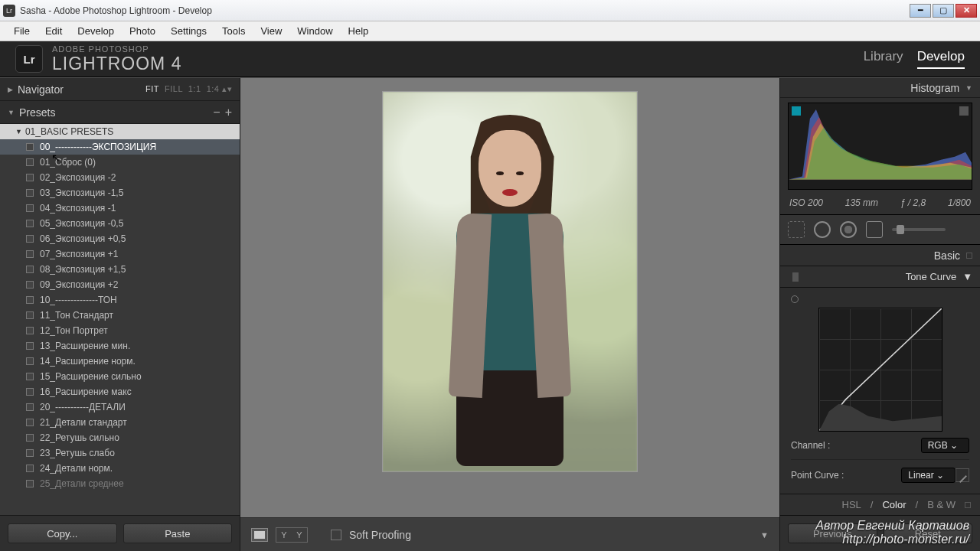  Describe the element at coordinates (880, 204) in the screenshot. I see `exif-summary: ISO 200 135 mm ƒ / 2,8 1/800` at that location.